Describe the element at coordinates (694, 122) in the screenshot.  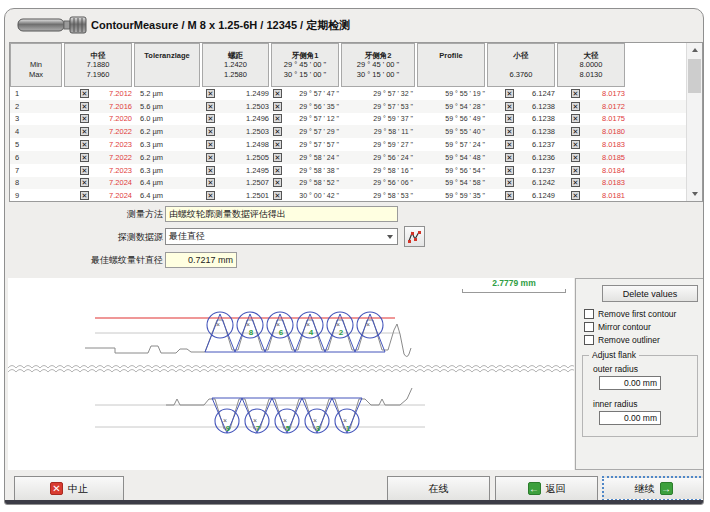
I see `table-scrollbar` at that location.